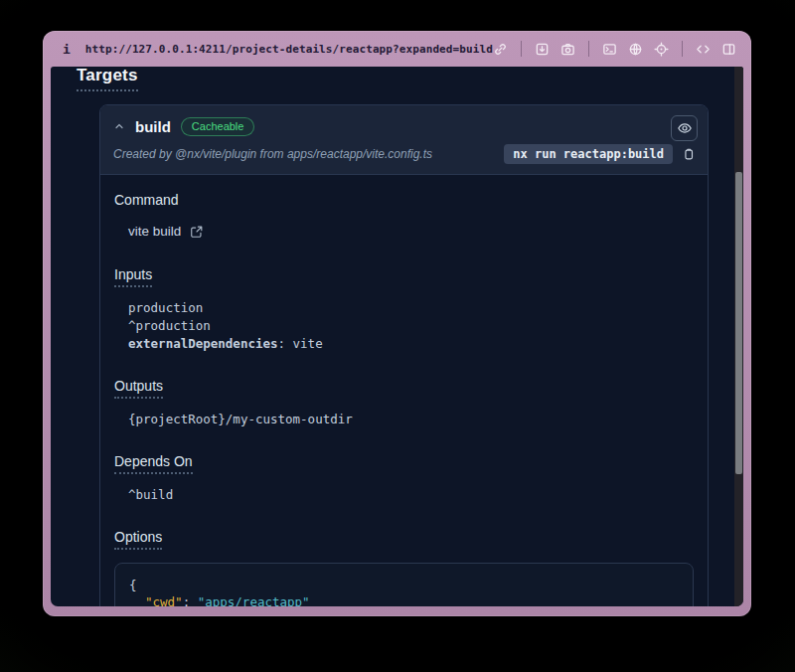 This screenshot has height=672, width=795. Describe the element at coordinates (662, 50) in the screenshot. I see `target-icon` at that location.